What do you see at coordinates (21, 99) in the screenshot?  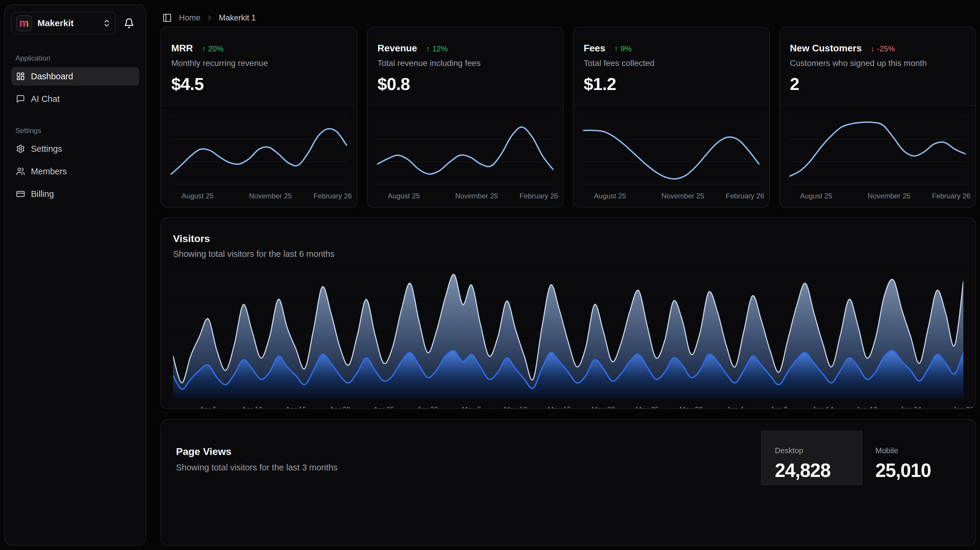 I see `message-square-icon` at bounding box center [21, 99].